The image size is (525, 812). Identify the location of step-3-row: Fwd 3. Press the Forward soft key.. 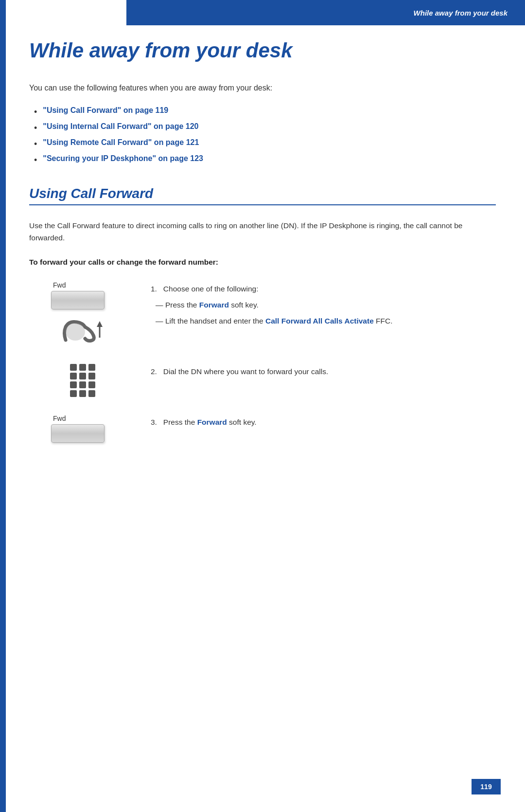
(262, 429).